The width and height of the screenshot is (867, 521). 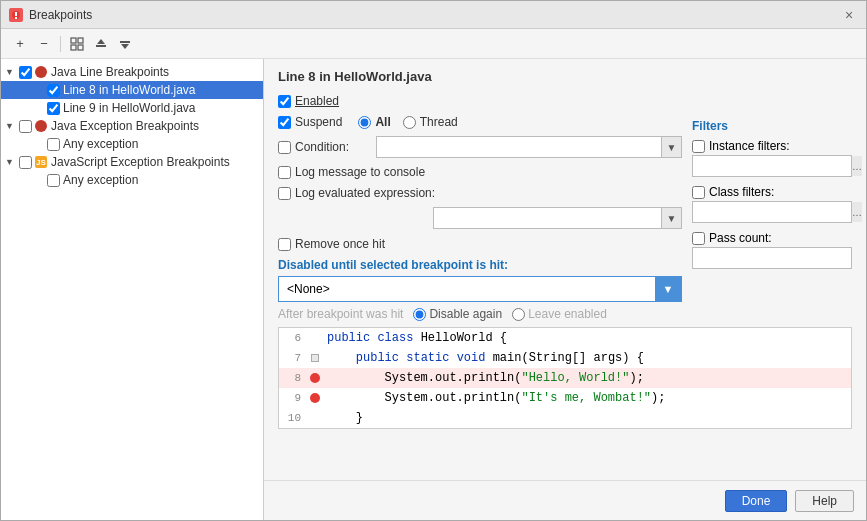 What do you see at coordinates (110, 72) in the screenshot?
I see `java-line-group-label: Java Line Breakpoints` at bounding box center [110, 72].